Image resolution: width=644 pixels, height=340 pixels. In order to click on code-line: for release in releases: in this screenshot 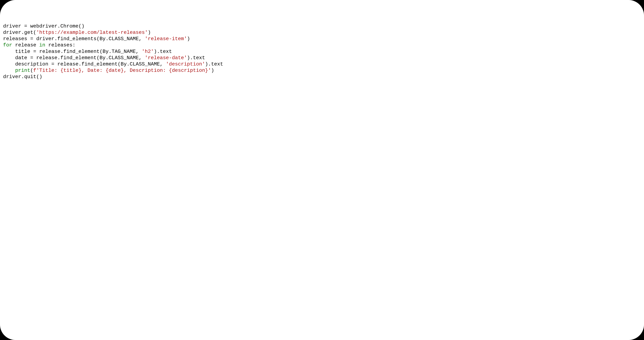, I will do `click(39, 45)`.